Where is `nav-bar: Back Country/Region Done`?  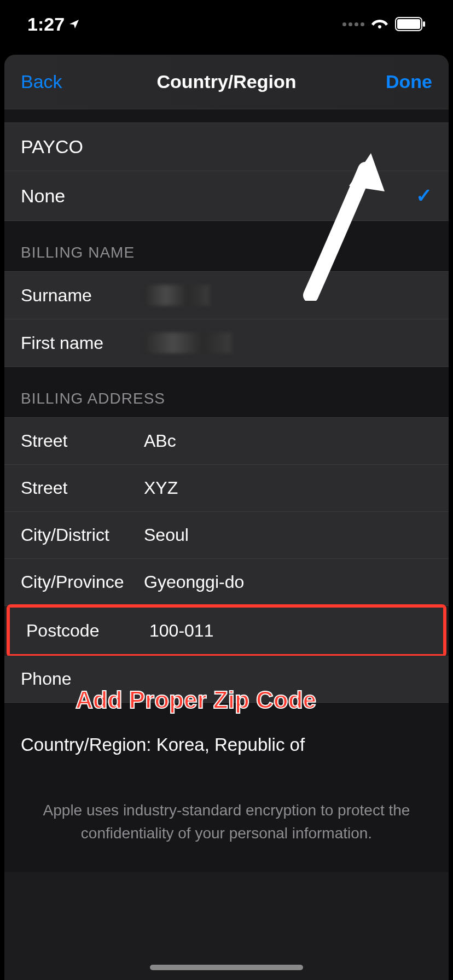
nav-bar: Back Country/Region Done is located at coordinates (226, 82).